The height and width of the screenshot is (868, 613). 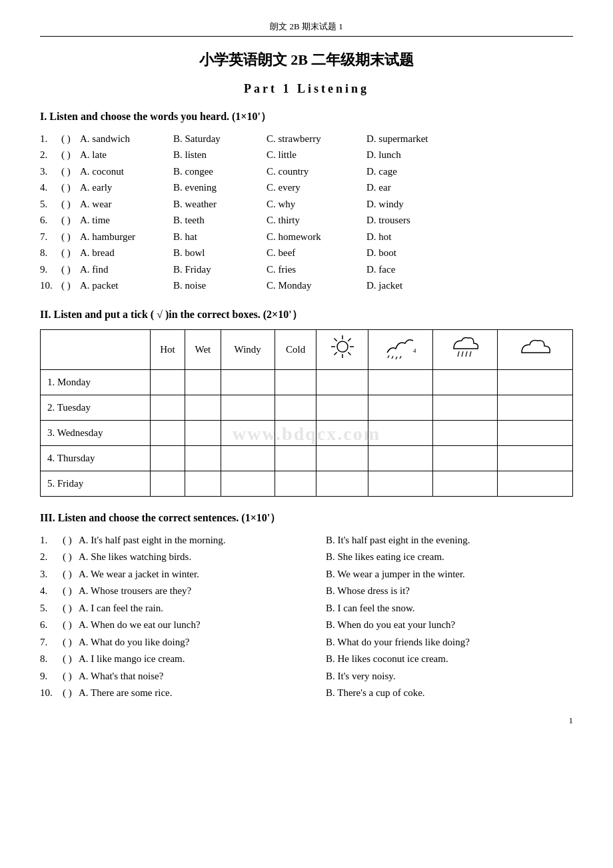 What do you see at coordinates (306, 575) in the screenshot?
I see `sentence-row: 3. ( ) A. We wear a jacket in winter. B.…` at bounding box center [306, 575].